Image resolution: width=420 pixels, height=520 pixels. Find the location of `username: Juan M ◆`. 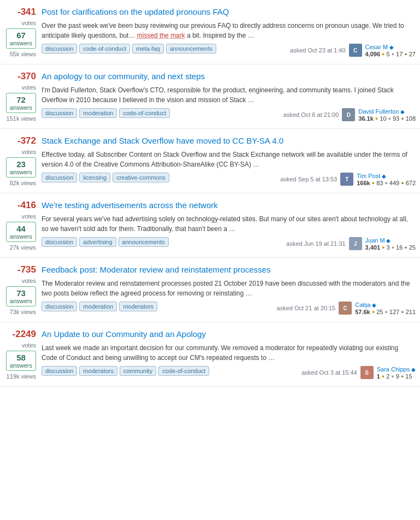

username: Juan M ◆ is located at coordinates (391, 240).